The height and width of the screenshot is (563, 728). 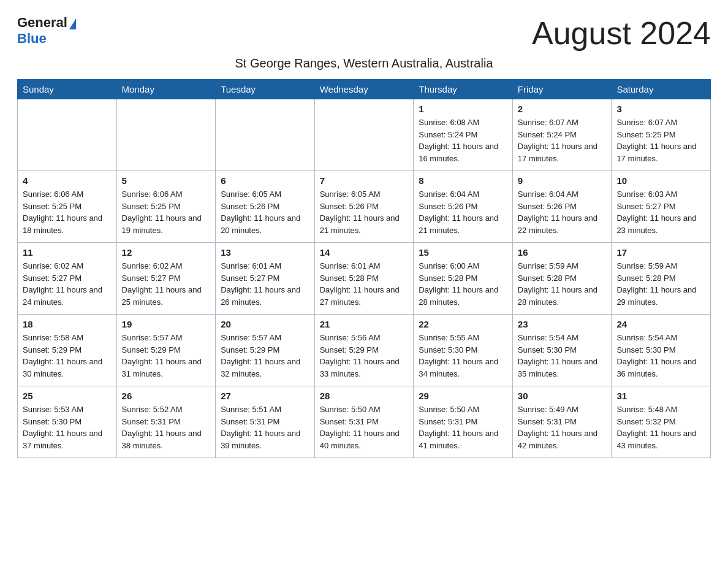 I want to click on calendar-cell: 3Sunrise: 6:07 AMSunset: 5:25 PMDaylight…, so click(x=661, y=135).